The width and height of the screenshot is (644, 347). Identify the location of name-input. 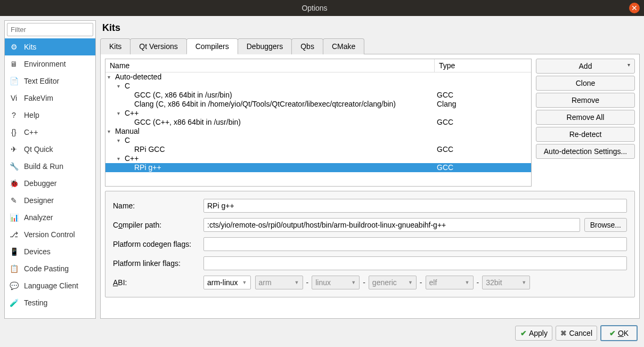
(415, 206).